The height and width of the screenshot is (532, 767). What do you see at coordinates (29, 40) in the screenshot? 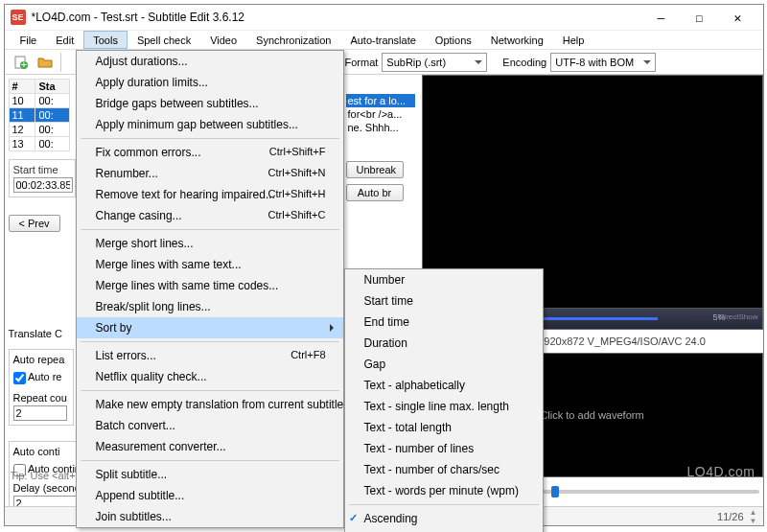
I see `menu-file: File` at bounding box center [29, 40].